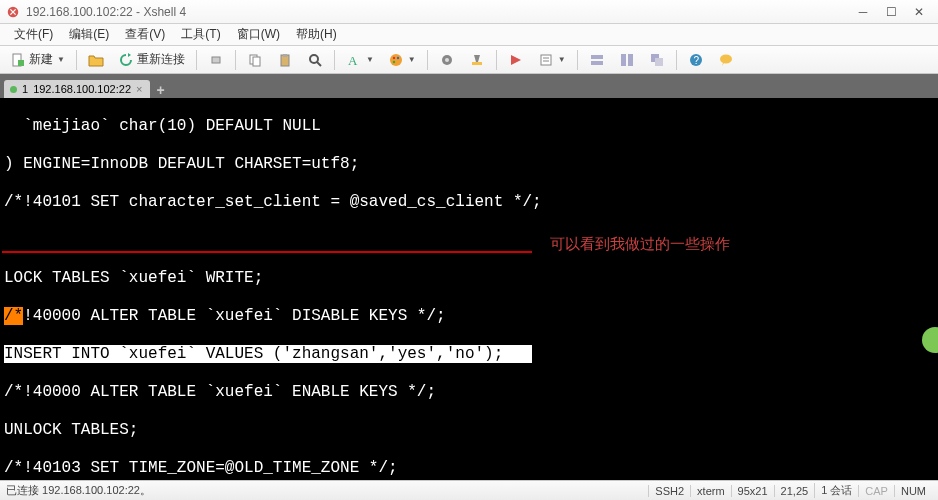 This screenshot has height=500, width=938. What do you see at coordinates (438, 12) in the screenshot?
I see `window-title: 192.168.100.102:22 - Xshell 4` at bounding box center [438, 12].